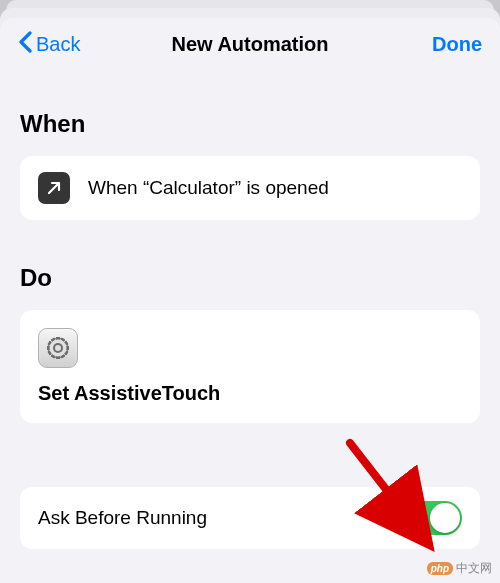  Describe the element at coordinates (250, 44) in the screenshot. I see `nav-bar: Back New Automation Done` at that location.